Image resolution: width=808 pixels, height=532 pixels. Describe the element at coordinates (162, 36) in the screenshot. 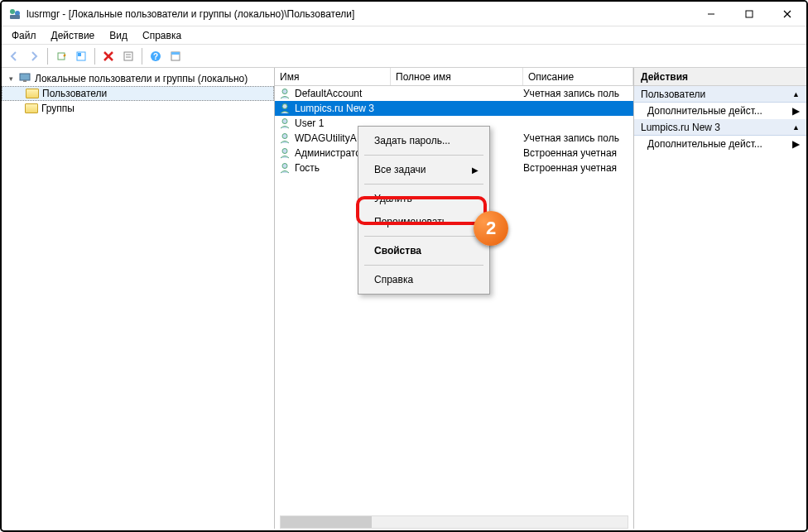

I see `menu-help: Справка` at that location.